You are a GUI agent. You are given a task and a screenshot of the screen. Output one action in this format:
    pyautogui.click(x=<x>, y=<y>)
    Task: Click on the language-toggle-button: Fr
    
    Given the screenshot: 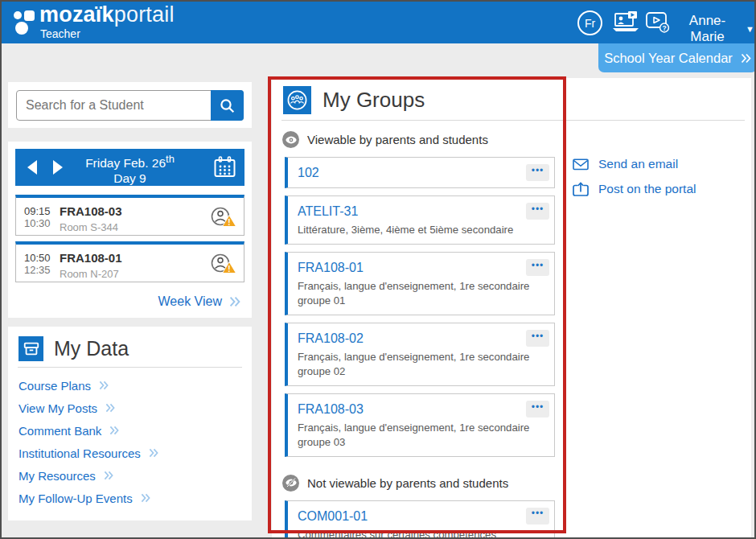 What is the action you would take?
    pyautogui.click(x=590, y=23)
    